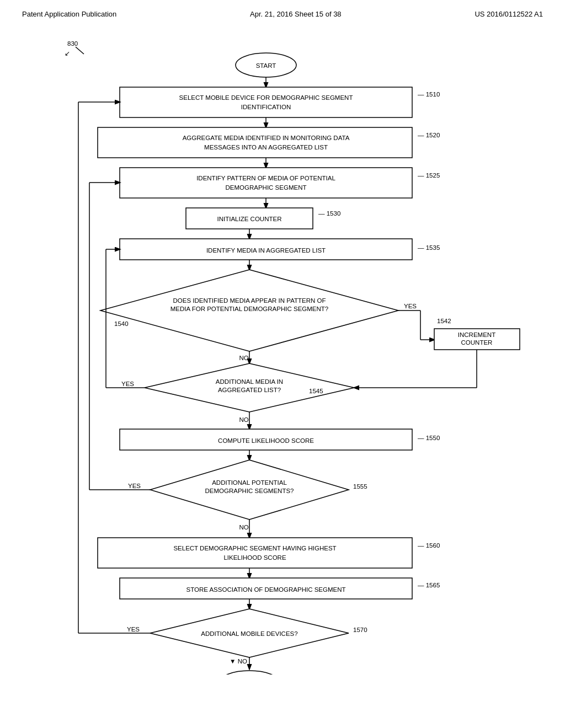 The image size is (565, 728). Describe the element at coordinates (429, 94) in the screenshot. I see `ref-1510: — 1510` at that location.